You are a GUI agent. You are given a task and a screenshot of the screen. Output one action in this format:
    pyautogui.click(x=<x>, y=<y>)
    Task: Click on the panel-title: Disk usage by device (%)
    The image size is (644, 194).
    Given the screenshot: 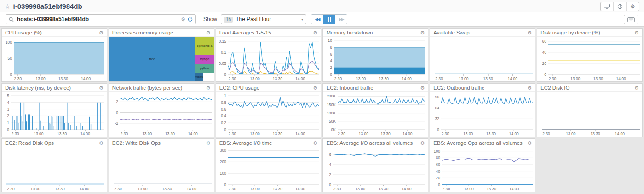 What is the action you would take?
    pyautogui.click(x=587, y=33)
    